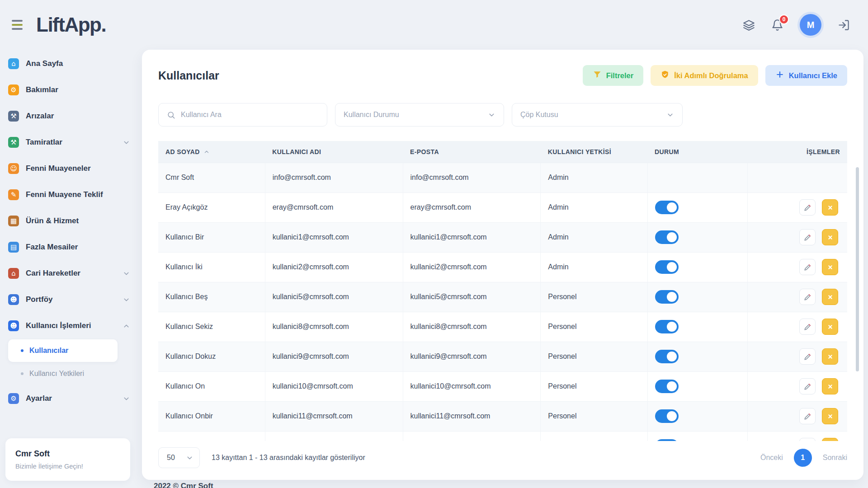  I want to click on table-row: Kullanıcı Beş kullanici5@cmrsoft.com kul…, so click(503, 297).